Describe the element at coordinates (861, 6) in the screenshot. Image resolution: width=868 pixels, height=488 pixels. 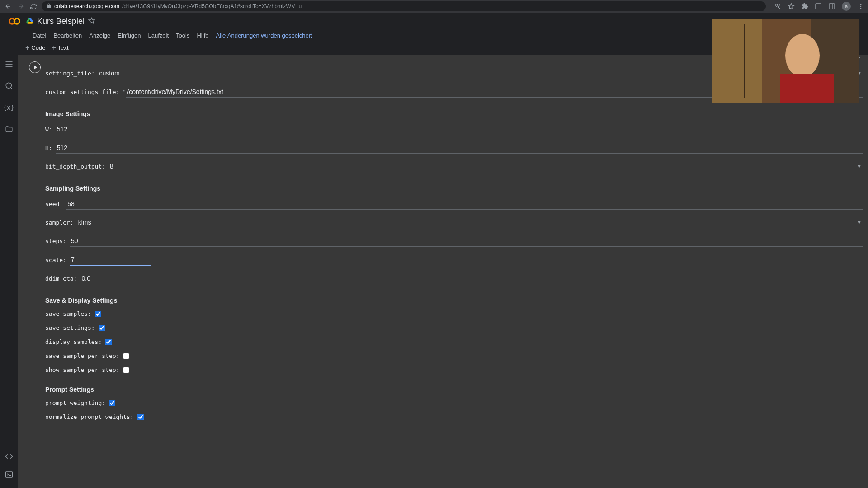
I see `kebab-icon` at that location.